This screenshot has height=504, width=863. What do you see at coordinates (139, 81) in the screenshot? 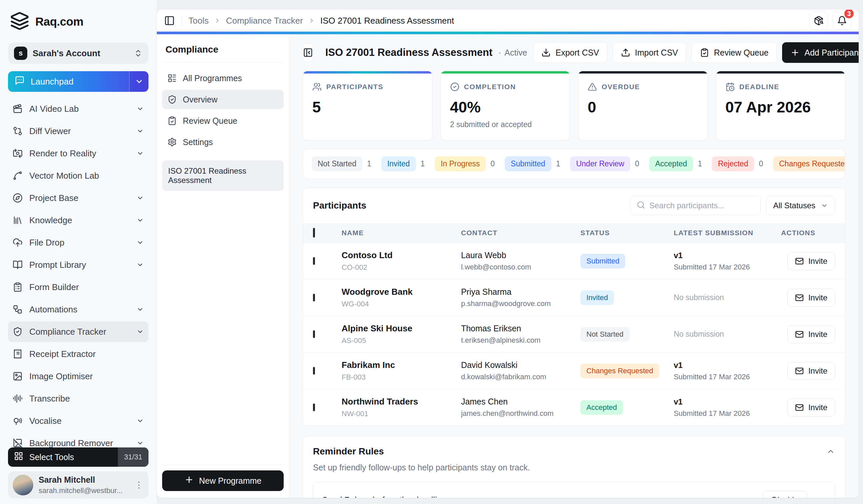
I see `chevron-down-icon` at bounding box center [139, 81].